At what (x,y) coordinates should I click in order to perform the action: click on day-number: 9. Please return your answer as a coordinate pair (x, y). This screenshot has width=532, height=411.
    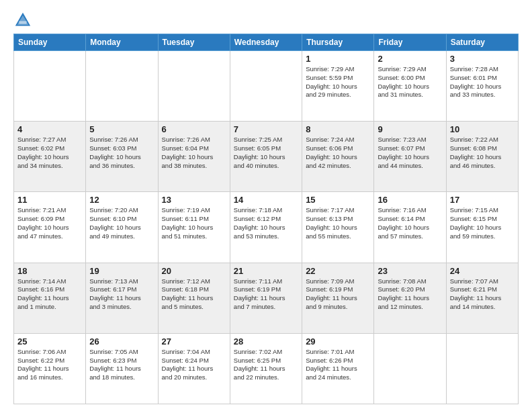
    Looking at the image, I should click on (410, 129).